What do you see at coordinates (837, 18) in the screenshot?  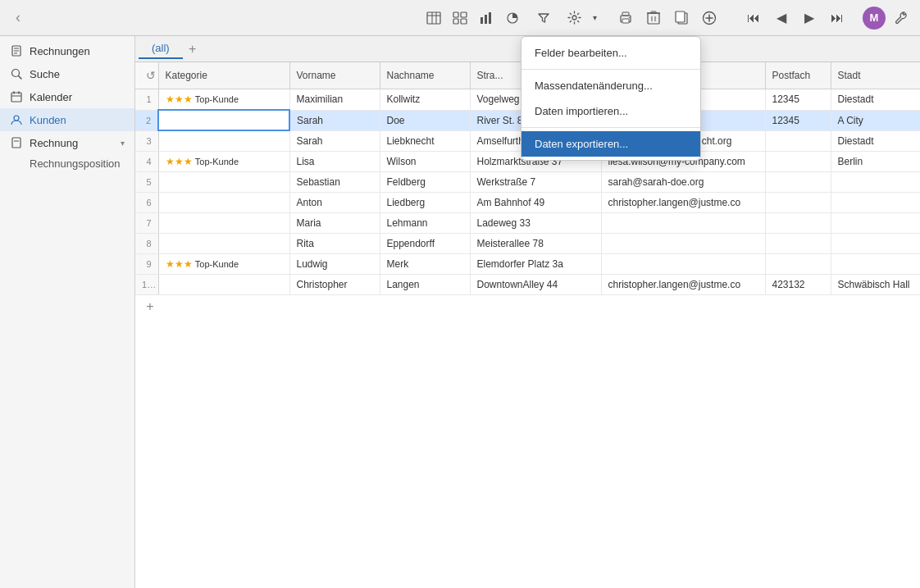 I see `nav-last-button: ⏭` at bounding box center [837, 18].